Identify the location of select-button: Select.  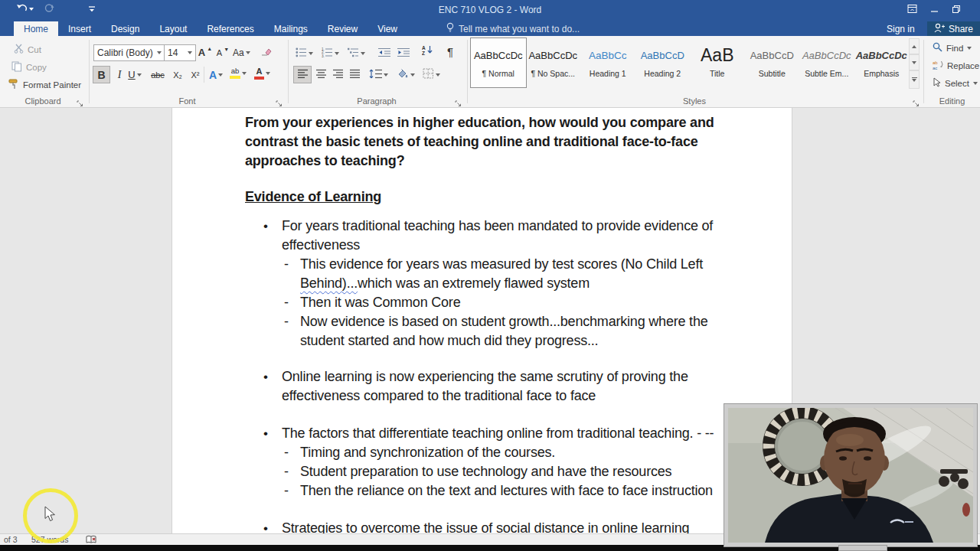
(956, 83).